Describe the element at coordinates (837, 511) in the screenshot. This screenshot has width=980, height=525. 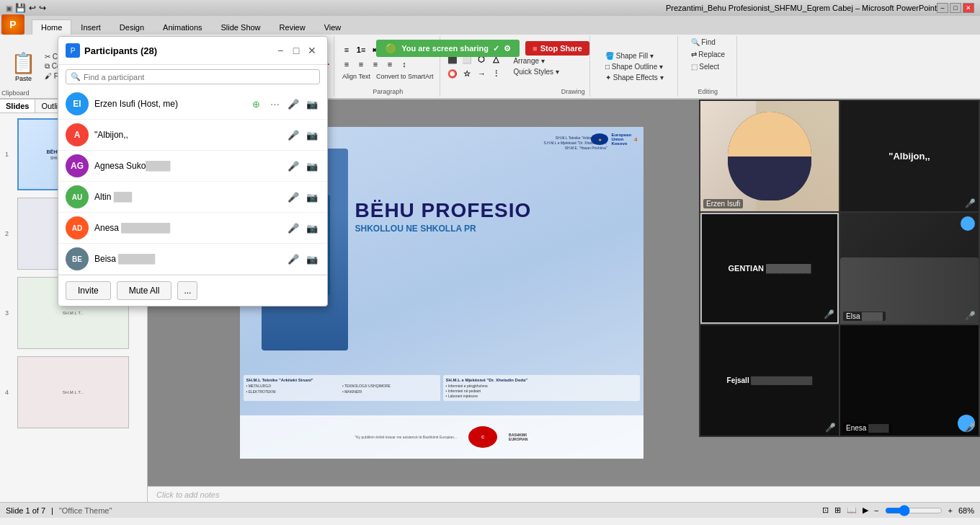
I see `slide-sorter-btn: ⊞` at that location.